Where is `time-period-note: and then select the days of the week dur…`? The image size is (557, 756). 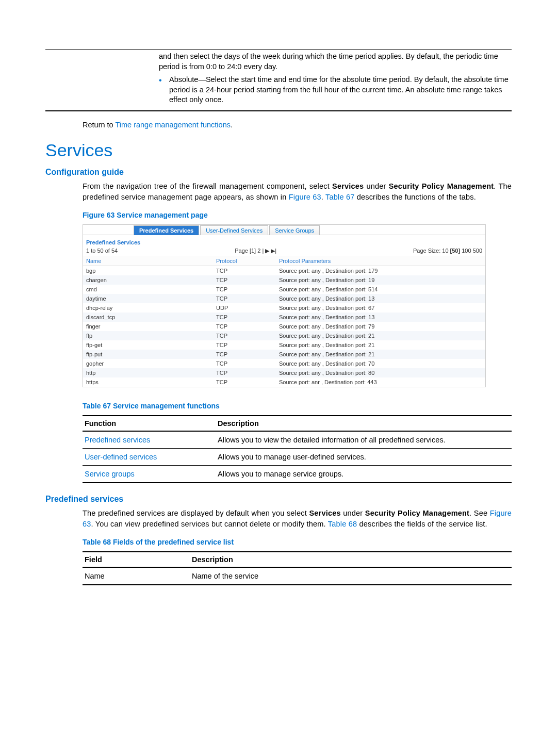 time-period-note: and then select the days of the week dur… is located at coordinates (278, 80).